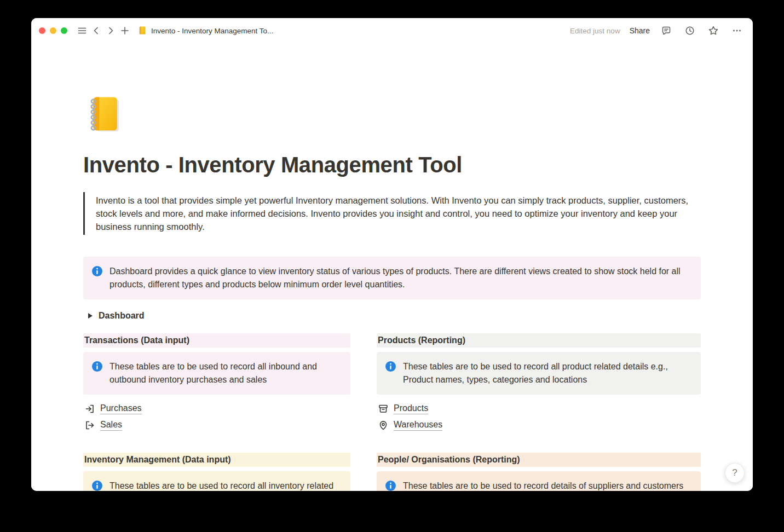  What do you see at coordinates (105, 115) in the screenshot?
I see `page-icon-notebook` at bounding box center [105, 115].